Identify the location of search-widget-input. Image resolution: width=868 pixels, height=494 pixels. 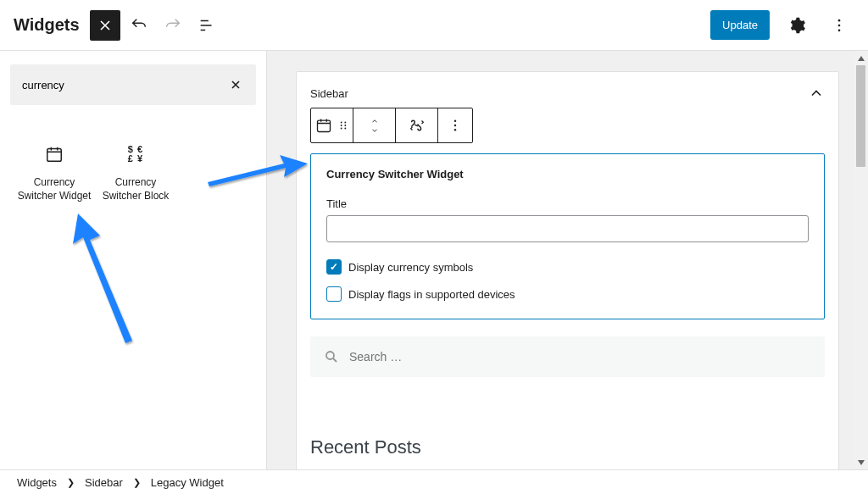
(580, 357).